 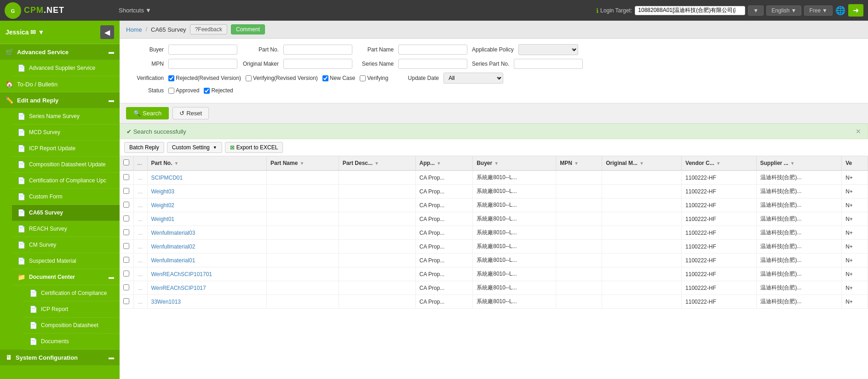 What do you see at coordinates (66, 213) in the screenshot?
I see `sidebar-item-ca65-survey: 📄 CA65 Survey` at bounding box center [66, 213].